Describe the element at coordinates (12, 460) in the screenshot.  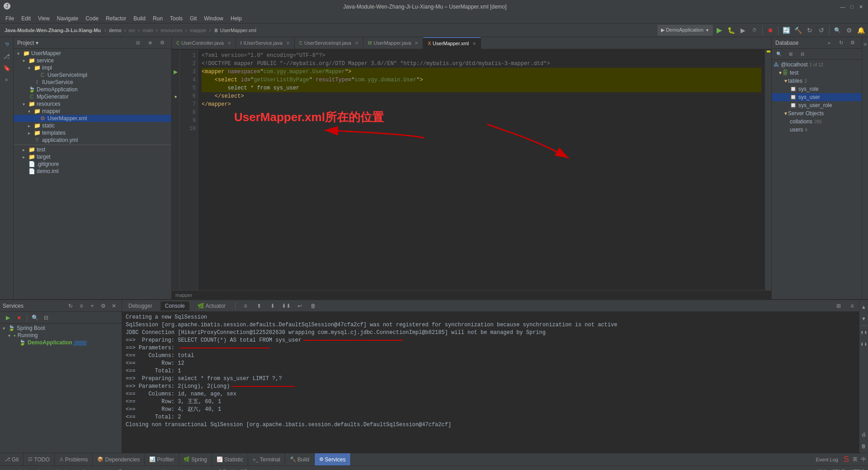
I see `btab-git: ⎇ Git` at that location.